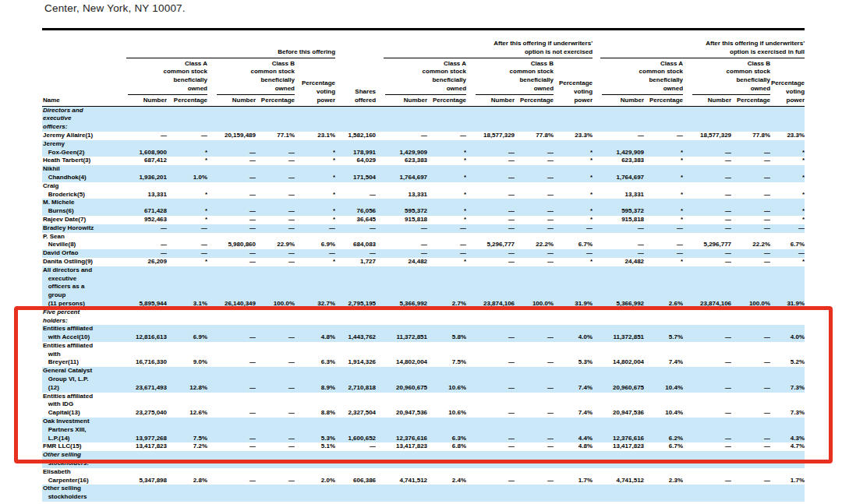 Image resolution: width=842 pixels, height=504 pixels. Describe the element at coordinates (315, 287) in the screenshot. I see `cell-value: 32.7%` at that location.